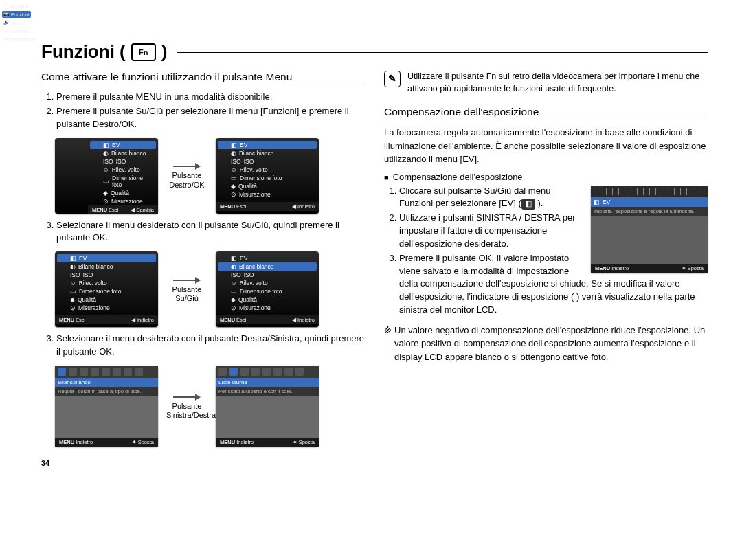  What do you see at coordinates (203, 78) in the screenshot?
I see `left-subhead: Come attivare le funzioni utilizzando il…` at bounding box center [203, 78].